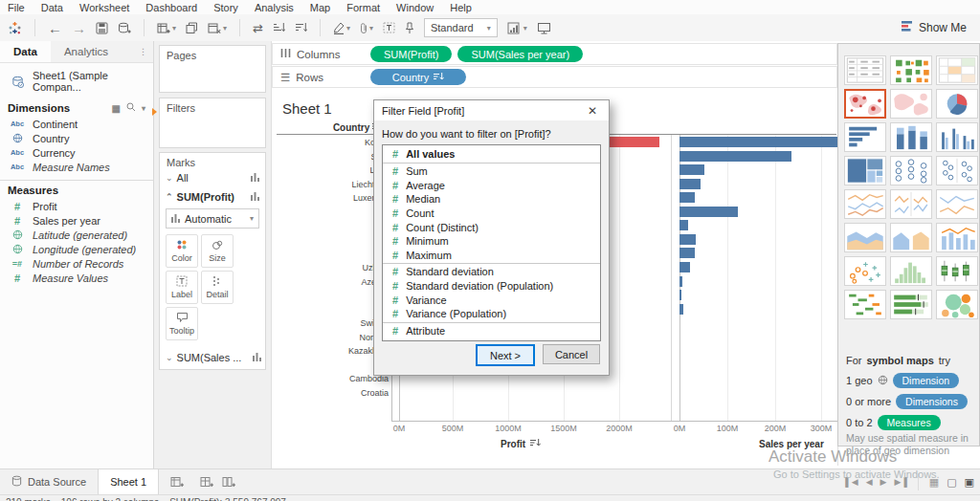 The image size is (980, 501). Describe the element at coordinates (865, 170) in the screenshot. I see `show-me-thumb-treemap` at that location.